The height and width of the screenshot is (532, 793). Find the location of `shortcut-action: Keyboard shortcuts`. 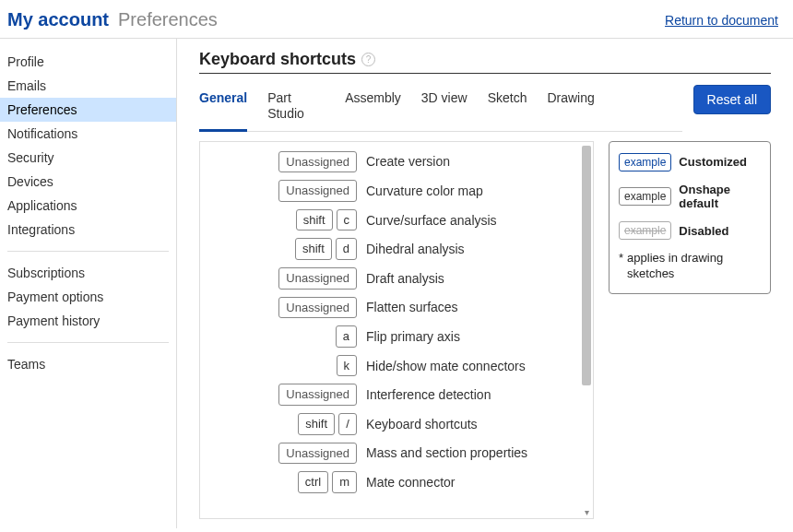

shortcut-action: Keyboard shortcuts is located at coordinates (422, 424).